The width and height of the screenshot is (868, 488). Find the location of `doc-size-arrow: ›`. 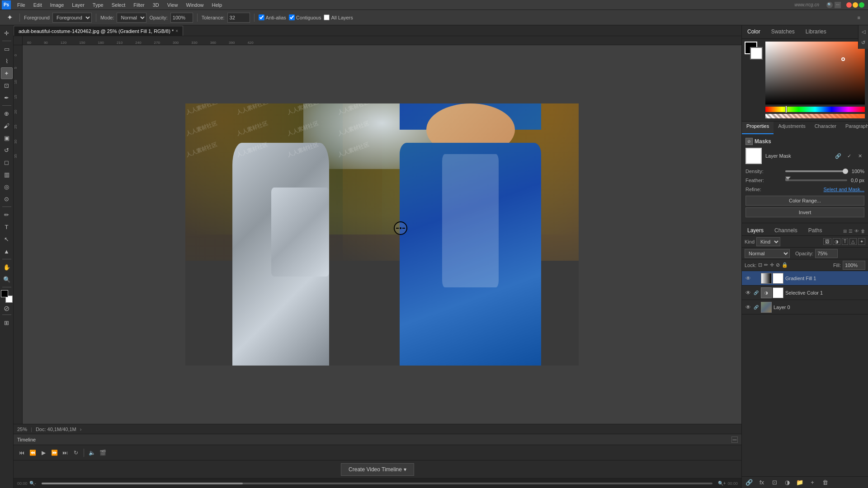

doc-size-arrow: › is located at coordinates (81, 429).